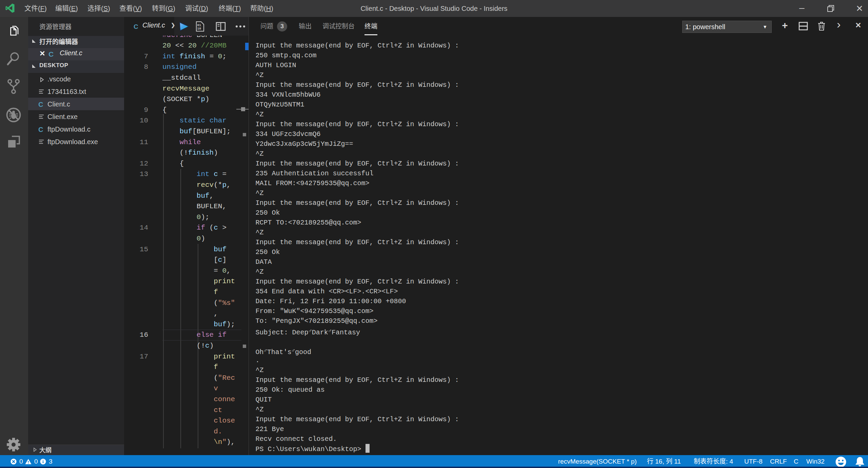 This screenshot has height=468, width=868. Describe the element at coordinates (199, 28) in the screenshot. I see `svg-text: 10` at that location.